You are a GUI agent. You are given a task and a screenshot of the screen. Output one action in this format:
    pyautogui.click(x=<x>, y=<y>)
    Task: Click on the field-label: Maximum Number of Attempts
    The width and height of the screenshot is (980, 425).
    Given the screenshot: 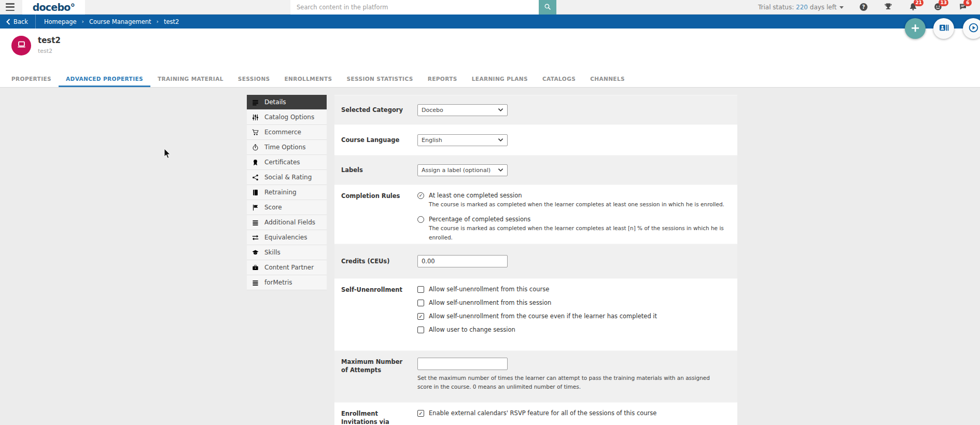 What is the action you would take?
    pyautogui.click(x=376, y=380)
    